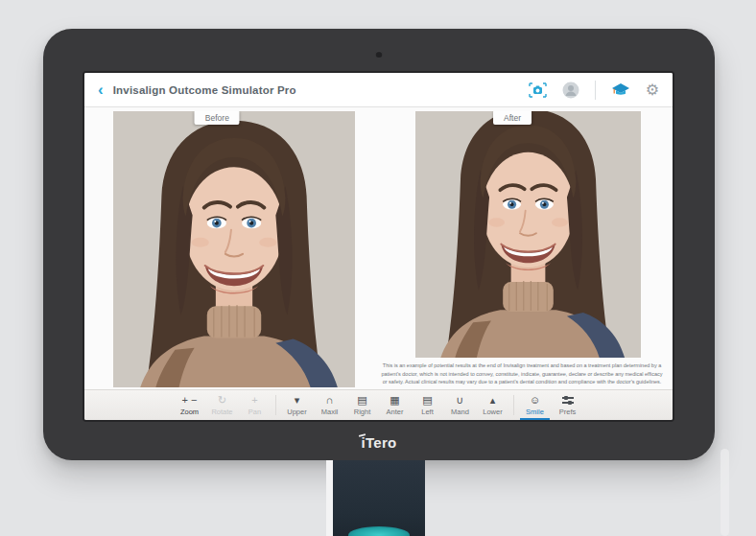 The height and width of the screenshot is (536, 756). What do you see at coordinates (725, 493) in the screenshot?
I see `power-cable` at bounding box center [725, 493].